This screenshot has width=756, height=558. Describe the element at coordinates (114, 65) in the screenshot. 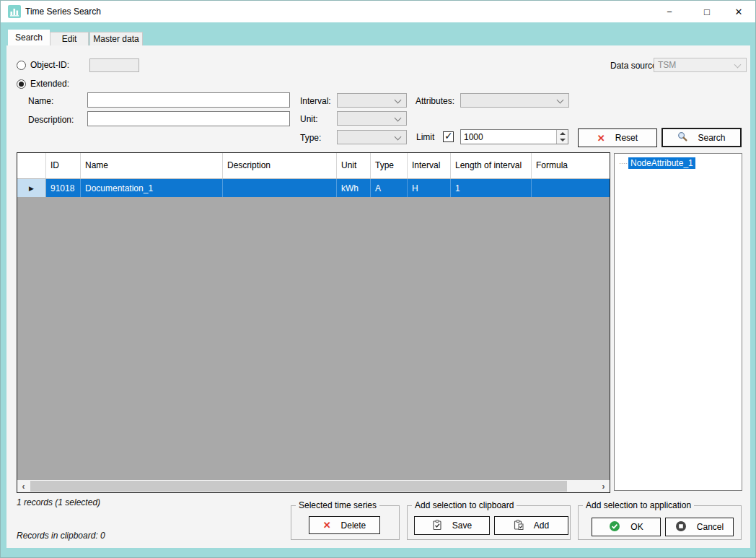

I see `object-id-input` at that location.